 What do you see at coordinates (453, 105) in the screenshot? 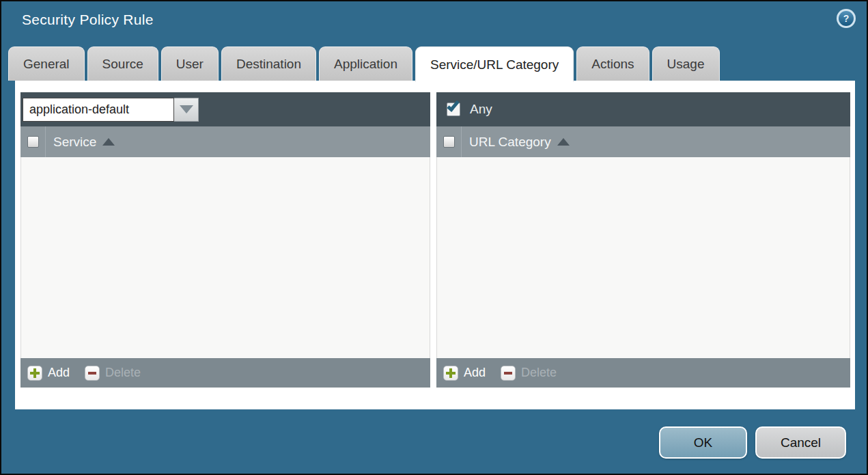
I see `checkmark-icon` at bounding box center [453, 105].